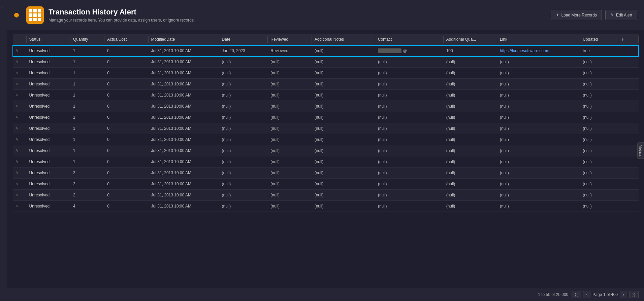  What do you see at coordinates (4, 151) in the screenshot?
I see `sidebar-toggle: ›` at bounding box center [4, 151].